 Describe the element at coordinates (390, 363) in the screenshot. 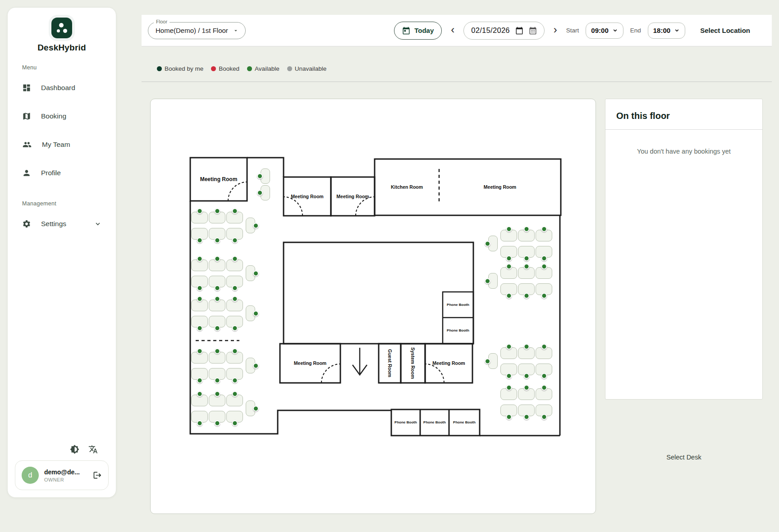

I see `room-label: Guest Room` at that location.